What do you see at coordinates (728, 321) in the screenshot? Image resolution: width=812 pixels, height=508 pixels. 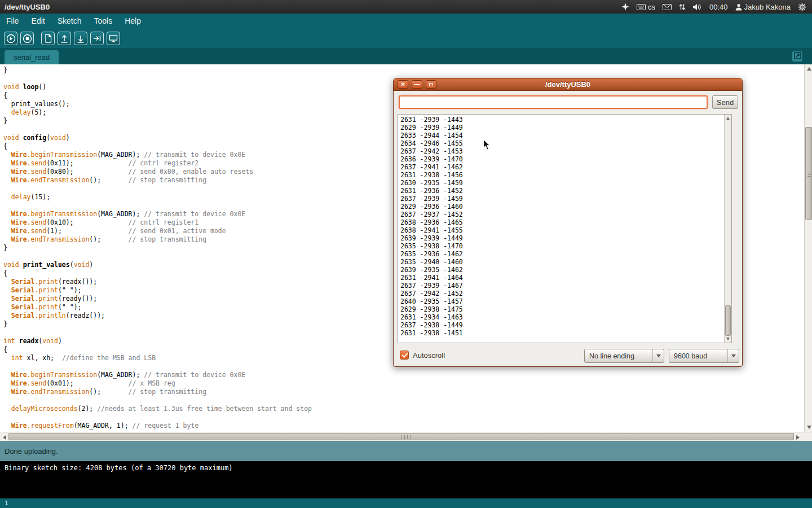 I see `serial-scroll-thumb` at bounding box center [728, 321].